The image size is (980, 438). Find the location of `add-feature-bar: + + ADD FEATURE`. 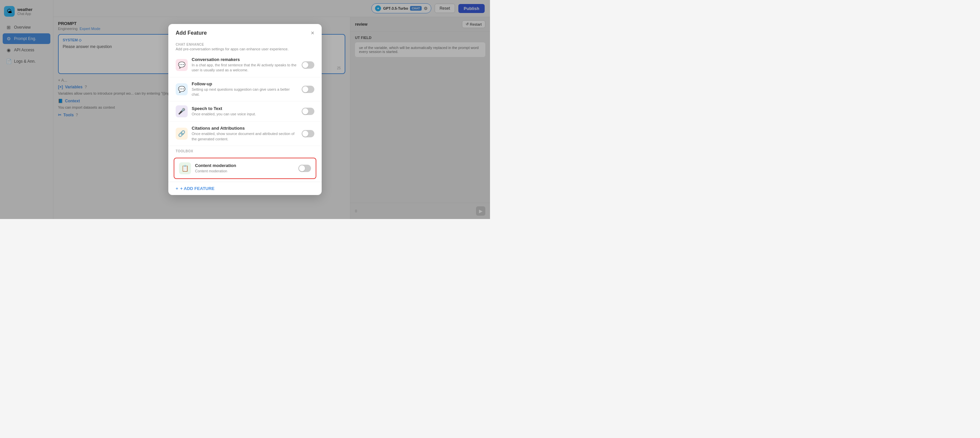

add-feature-bar: + + ADD FEATURE is located at coordinates (245, 188).